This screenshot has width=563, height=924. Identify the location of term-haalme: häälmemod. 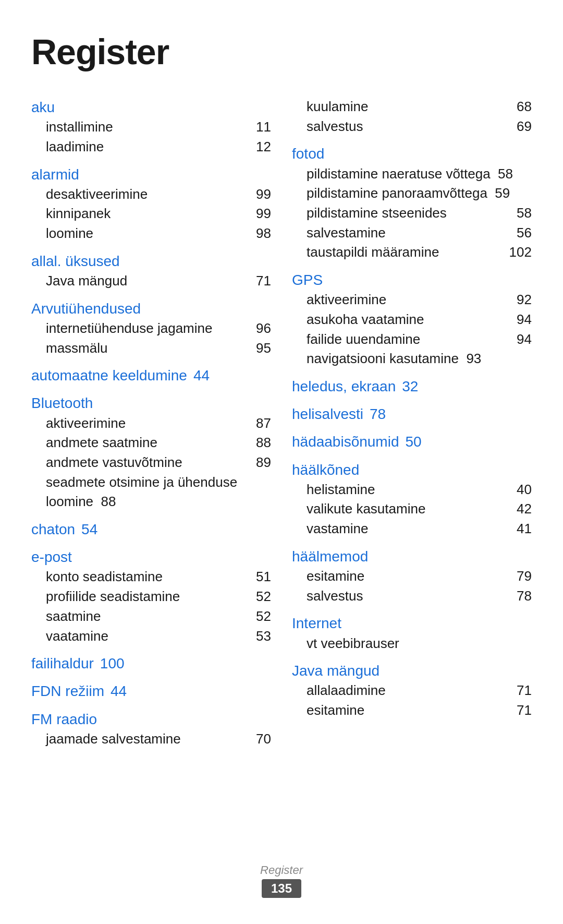
(412, 556).